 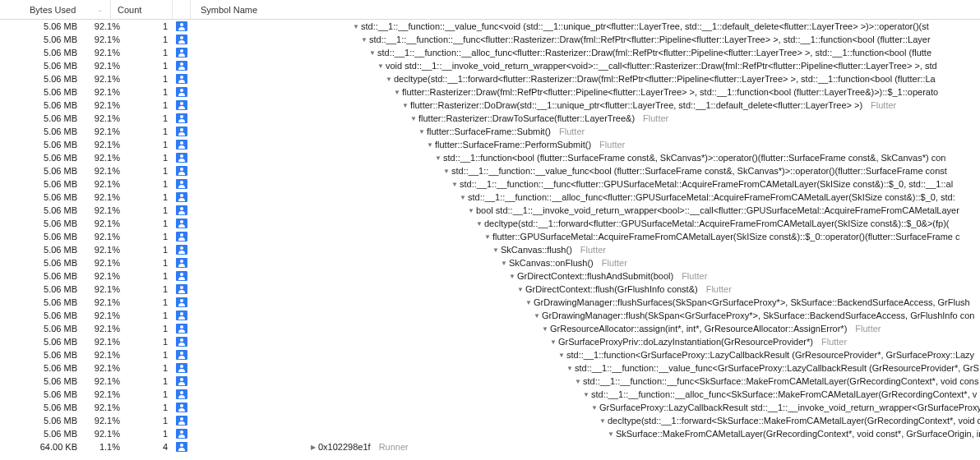 I want to click on column-header-count: Count, so click(x=141, y=10).